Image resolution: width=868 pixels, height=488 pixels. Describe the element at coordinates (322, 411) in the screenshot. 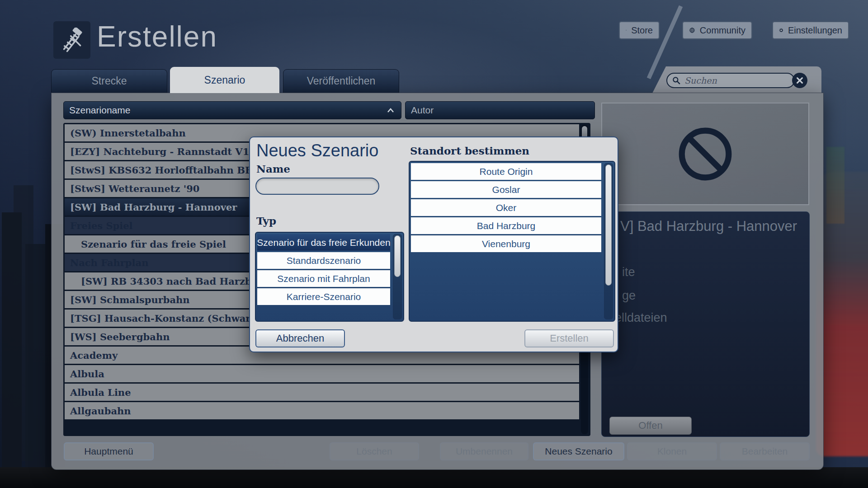

I see `list-item: Allgaubahn` at that location.